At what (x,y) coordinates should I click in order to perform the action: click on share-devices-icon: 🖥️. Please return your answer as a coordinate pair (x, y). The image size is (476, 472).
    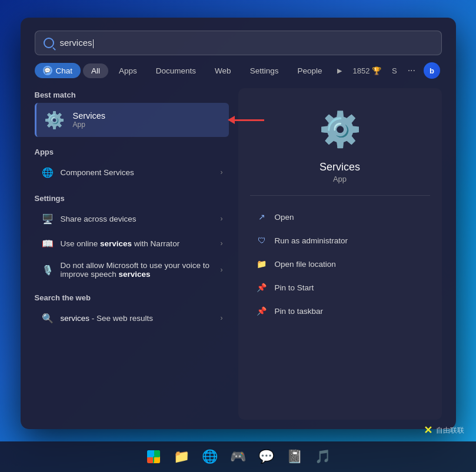
    Looking at the image, I should click on (48, 219).